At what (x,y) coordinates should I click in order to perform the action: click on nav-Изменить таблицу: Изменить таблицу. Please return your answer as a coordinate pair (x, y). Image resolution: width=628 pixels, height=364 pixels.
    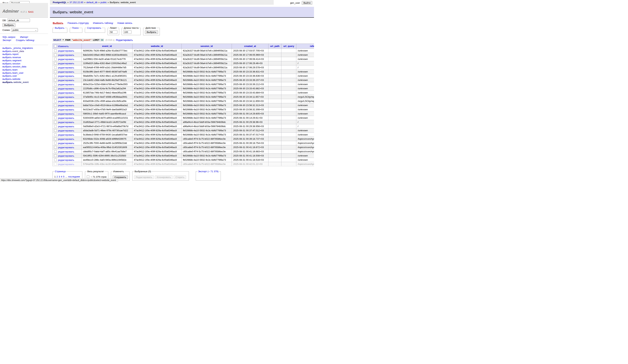
    Looking at the image, I should click on (103, 23).